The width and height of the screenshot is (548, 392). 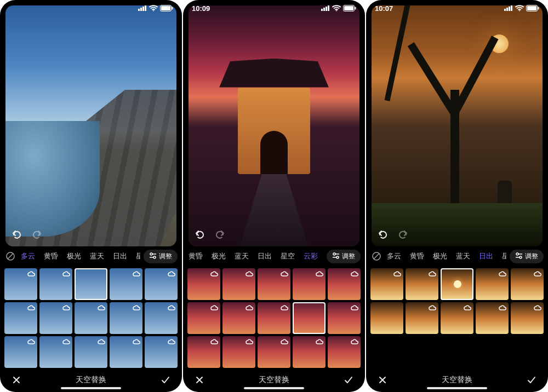 What do you see at coordinates (387, 352) in the screenshot?
I see `thumbnail-empty` at bounding box center [387, 352].